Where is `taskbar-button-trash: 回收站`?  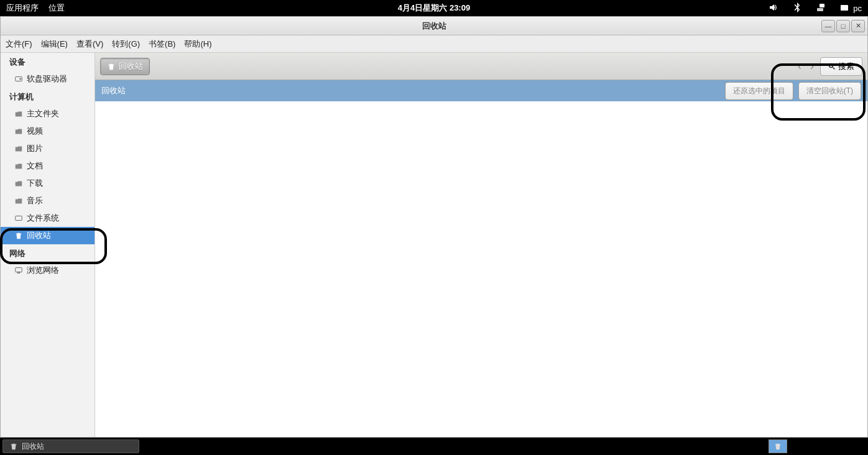 taskbar-button-trash: 回收站 is located at coordinates (71, 446).